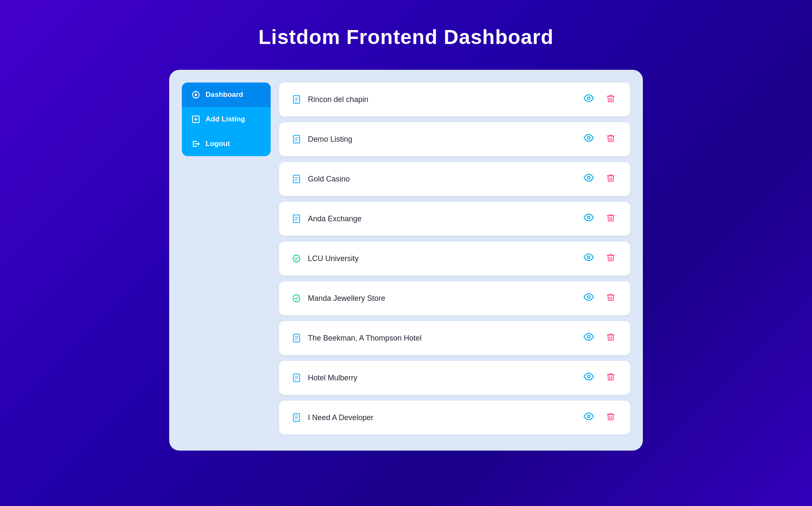 This screenshot has height=506, width=812. What do you see at coordinates (196, 144) in the screenshot?
I see `logout-icon` at bounding box center [196, 144].